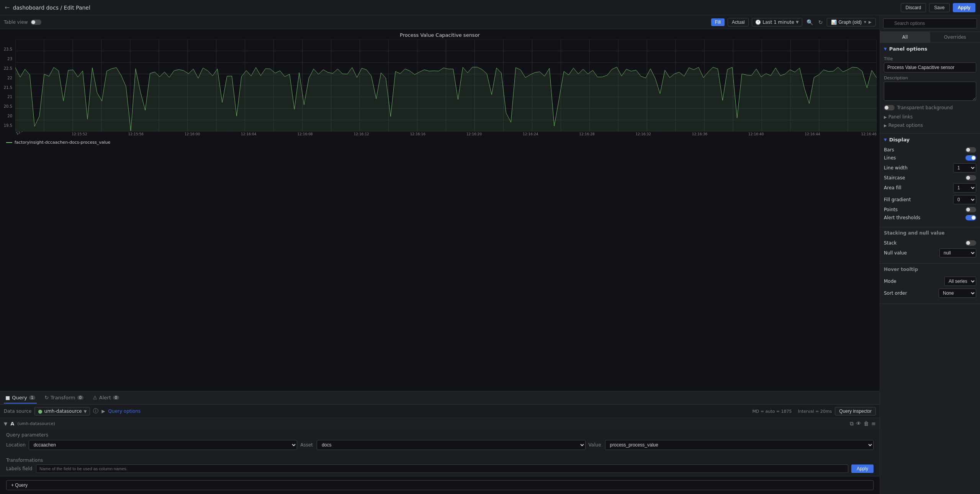 The height and width of the screenshot is (494, 980). I want to click on chart-legend: factoryinsight-dccaachen-docs-process_va…, so click(440, 143).